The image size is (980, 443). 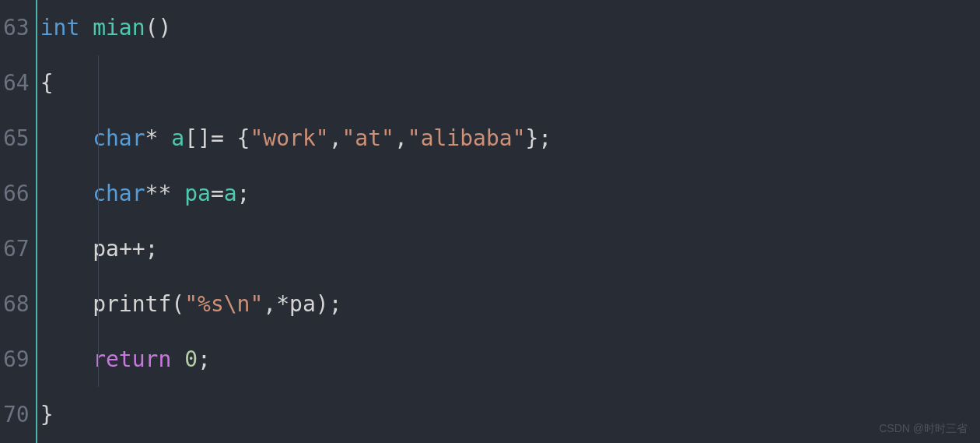 I want to click on parentheses: (), so click(x=159, y=28).